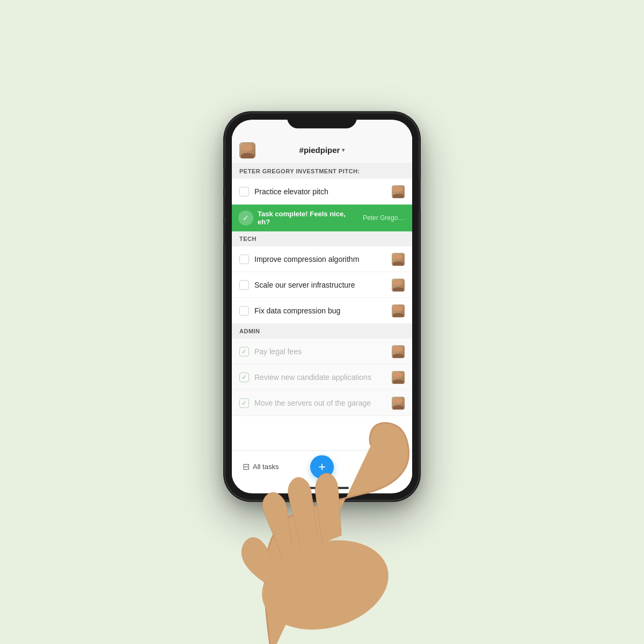  What do you see at coordinates (323, 259) in the screenshot?
I see `task-text: Improve compression algorithm` at bounding box center [323, 259].